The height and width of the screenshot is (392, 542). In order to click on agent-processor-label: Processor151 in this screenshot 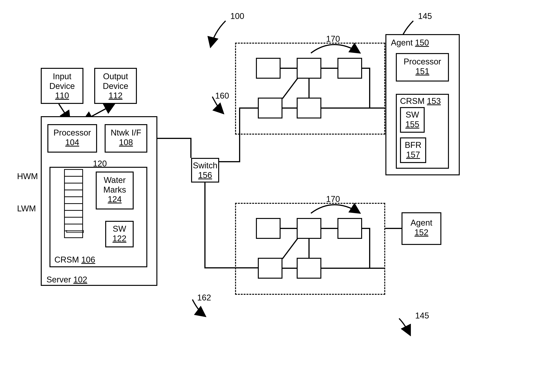, I will do `click(423, 66)`.